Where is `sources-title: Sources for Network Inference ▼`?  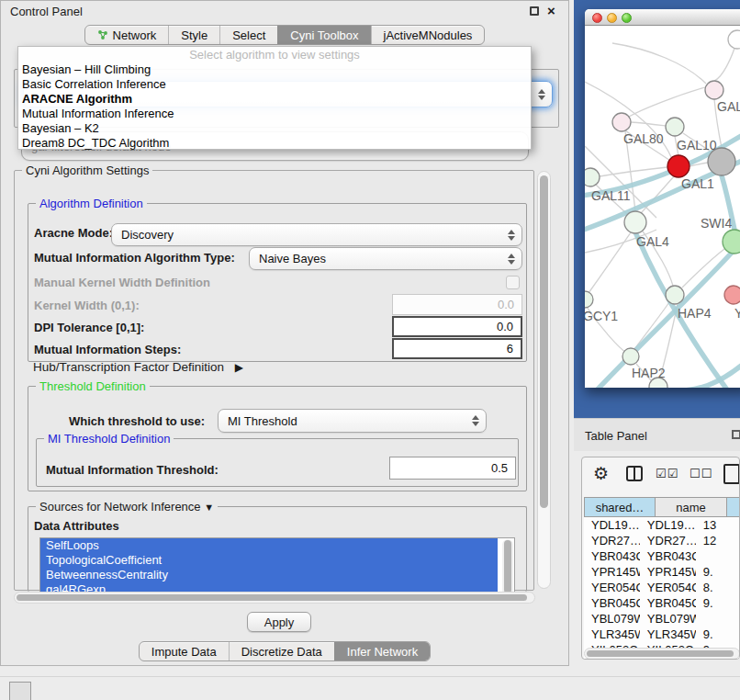
sources-title: Sources for Network Inference ▼ is located at coordinates (127, 507).